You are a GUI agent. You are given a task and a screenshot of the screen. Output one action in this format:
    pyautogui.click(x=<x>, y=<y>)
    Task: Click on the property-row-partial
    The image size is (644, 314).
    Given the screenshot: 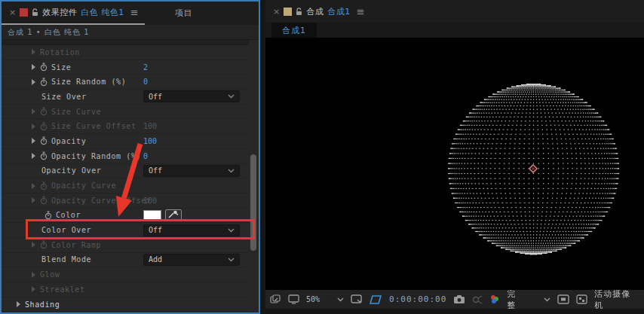 What is the action you would take?
    pyautogui.click(x=125, y=42)
    